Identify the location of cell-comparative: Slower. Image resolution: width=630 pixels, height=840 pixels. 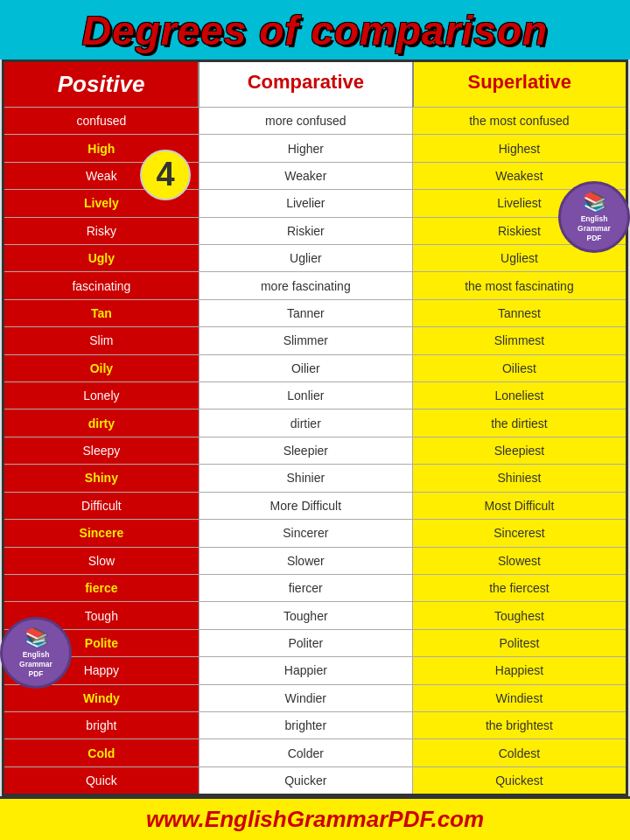
(306, 561).